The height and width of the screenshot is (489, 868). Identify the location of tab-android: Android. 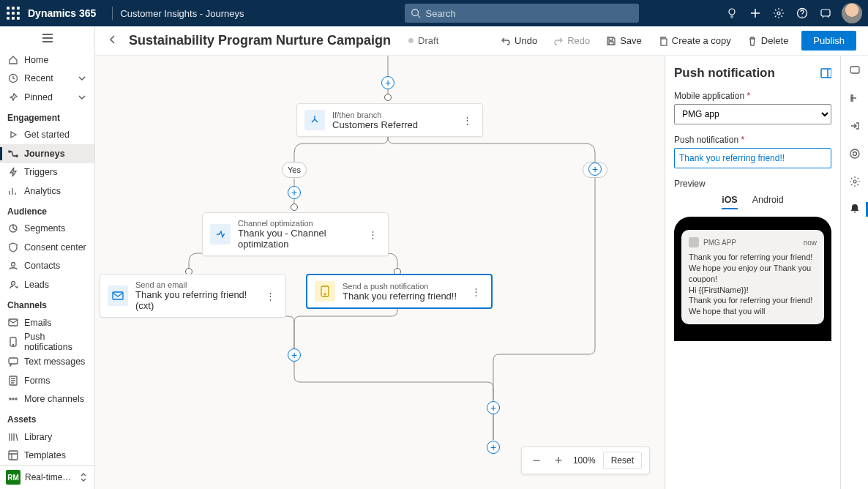
(768, 202).